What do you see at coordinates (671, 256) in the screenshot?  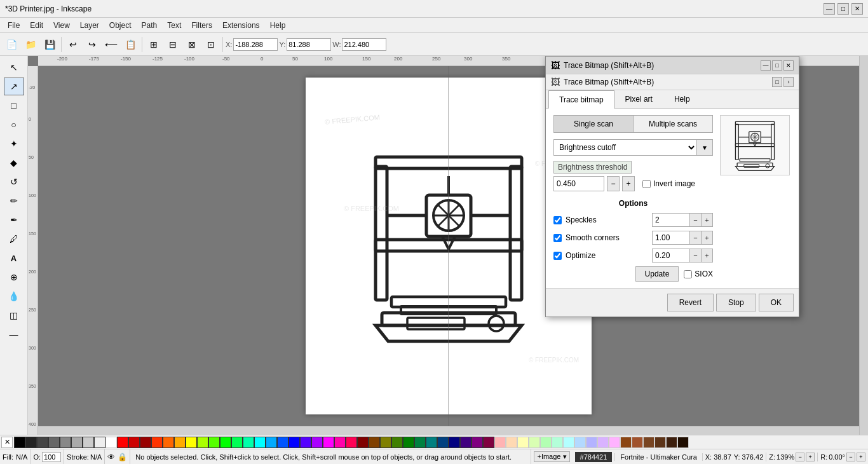 I see `optimize-input` at bounding box center [671, 256].